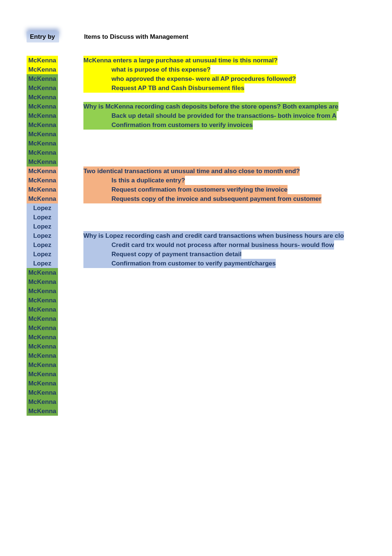 This screenshot has width=392, height=556. Describe the element at coordinates (185, 180) in the screenshot. I see `data-row: McKennaIs this a duplicate entry?` at that location.